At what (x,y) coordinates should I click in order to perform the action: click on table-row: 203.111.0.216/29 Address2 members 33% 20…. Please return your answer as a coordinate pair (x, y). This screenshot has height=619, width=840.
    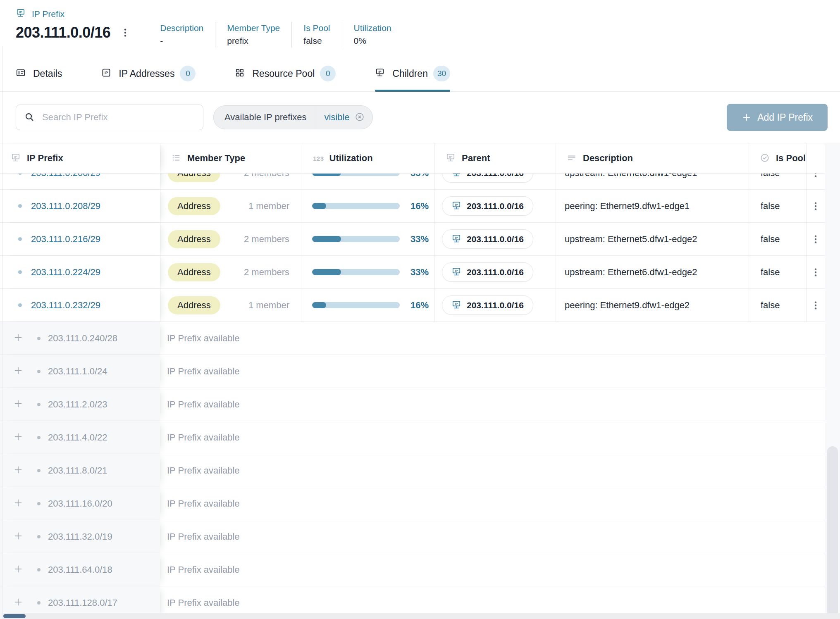
    Looking at the image, I should click on (413, 239).